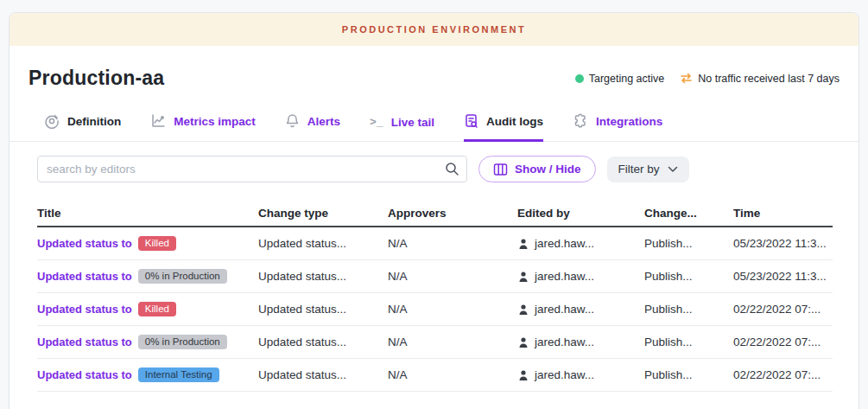 The height and width of the screenshot is (409, 868). Describe the element at coordinates (324, 121) in the screenshot. I see `tab-label: Alerts` at that location.